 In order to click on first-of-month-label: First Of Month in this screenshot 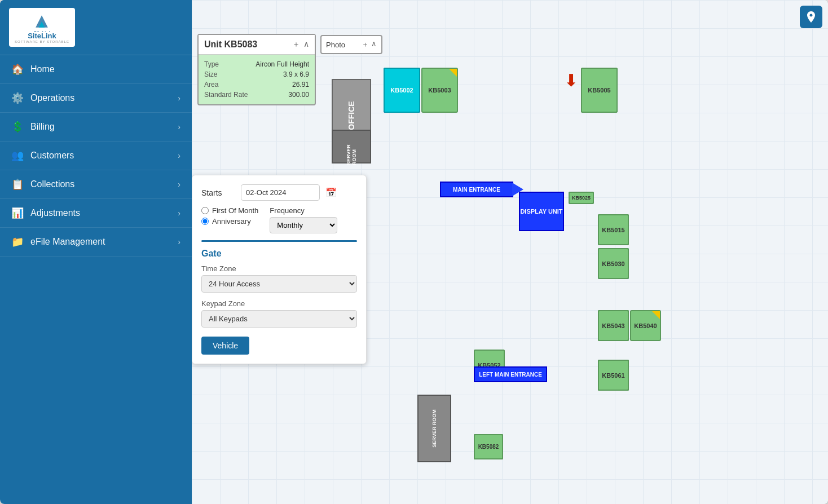, I will do `click(235, 211)`.